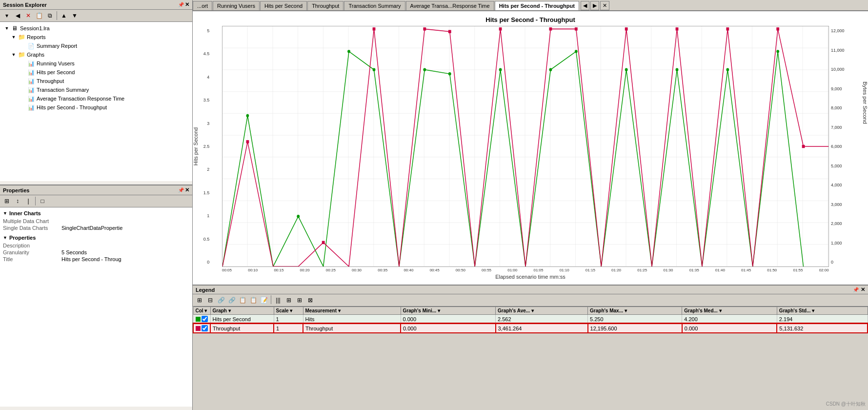 This screenshot has width=868, height=410. What do you see at coordinates (278, 300) in the screenshot?
I see `legend-btn8: |||` at bounding box center [278, 300].